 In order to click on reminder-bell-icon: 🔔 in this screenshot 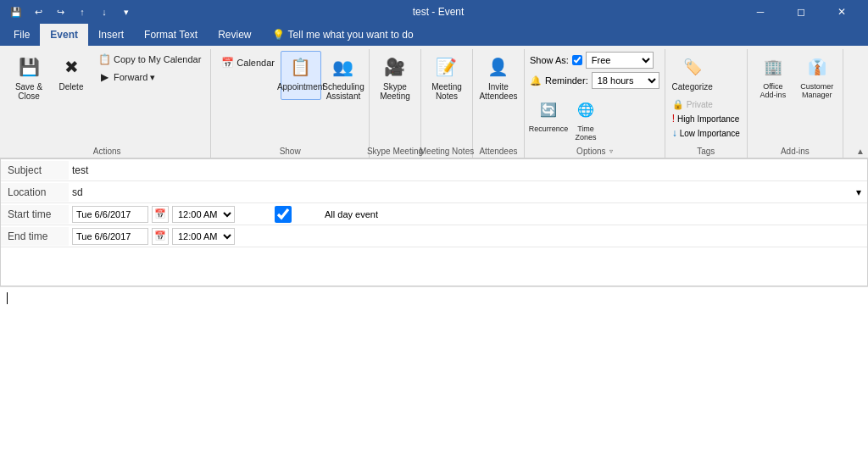, I will do `click(536, 81)`.